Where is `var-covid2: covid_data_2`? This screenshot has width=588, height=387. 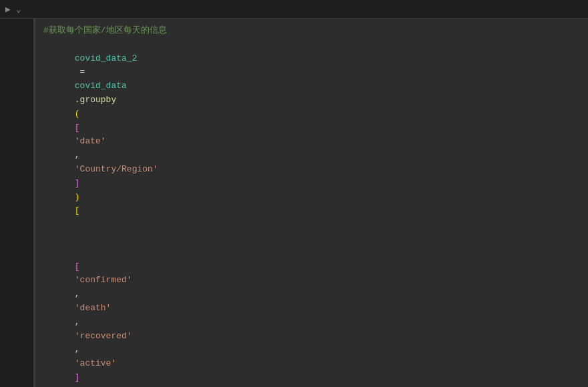
var-covid2: covid_data_2 is located at coordinates (106, 59).